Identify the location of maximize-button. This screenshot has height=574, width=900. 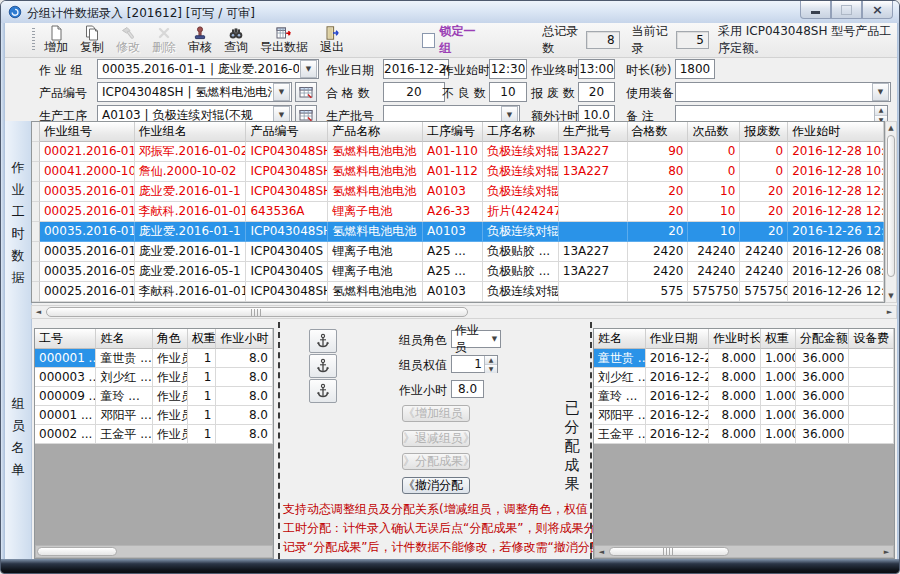
(846, 10).